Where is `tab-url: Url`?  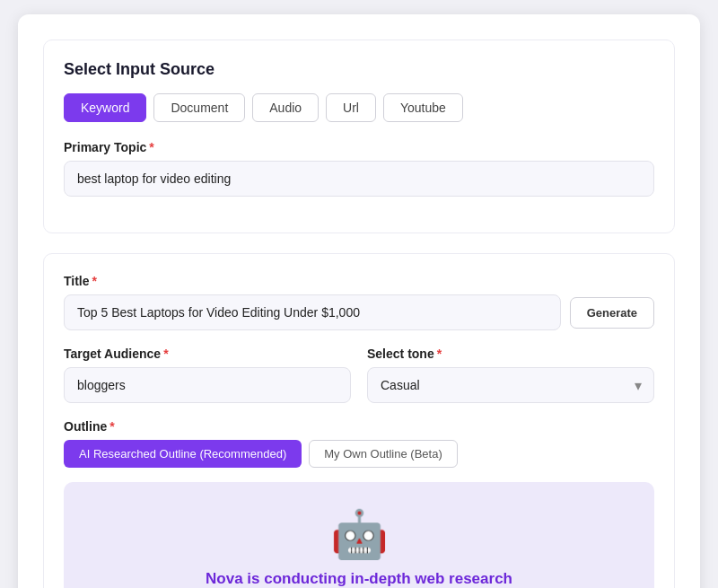
tab-url: Url is located at coordinates (351, 108).